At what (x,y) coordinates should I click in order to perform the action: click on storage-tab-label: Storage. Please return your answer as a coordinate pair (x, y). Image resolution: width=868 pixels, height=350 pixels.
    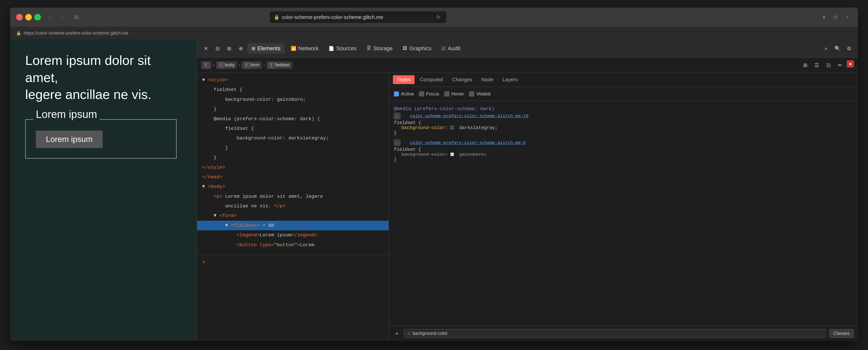
    Looking at the image, I should click on (383, 49).